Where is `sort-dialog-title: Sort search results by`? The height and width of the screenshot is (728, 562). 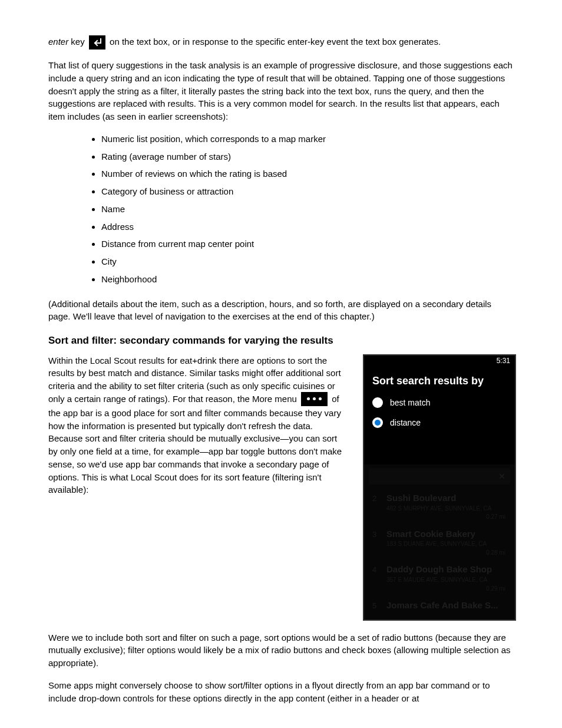
sort-dialog-title: Sort search results by is located at coordinates (439, 381).